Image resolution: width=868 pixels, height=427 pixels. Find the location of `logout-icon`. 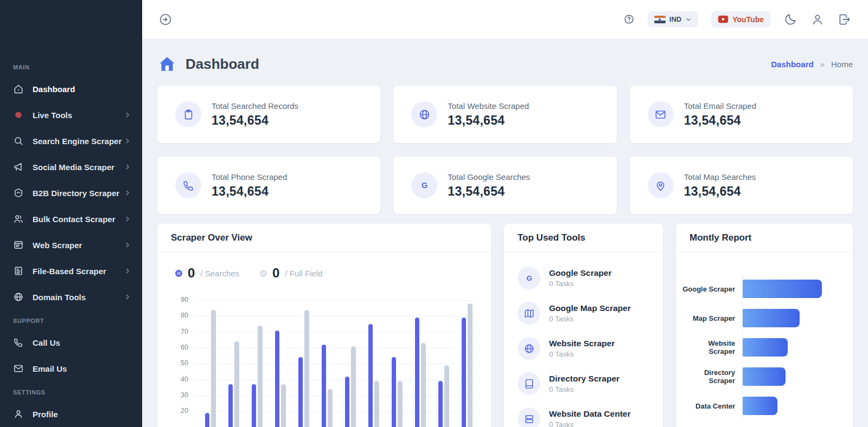

logout-icon is located at coordinates (845, 20).